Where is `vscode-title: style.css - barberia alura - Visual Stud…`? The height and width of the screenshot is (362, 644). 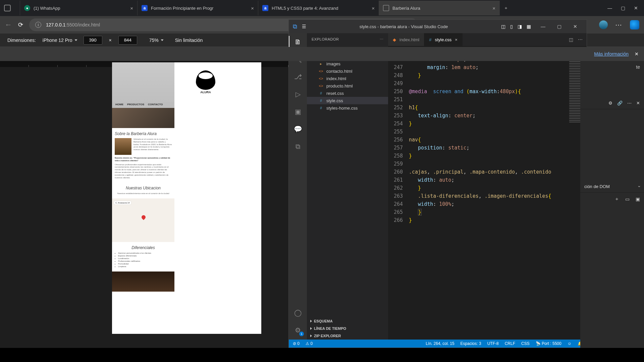
vscode-title: style.css - barberia alura - Visual Stud… is located at coordinates (404, 27).